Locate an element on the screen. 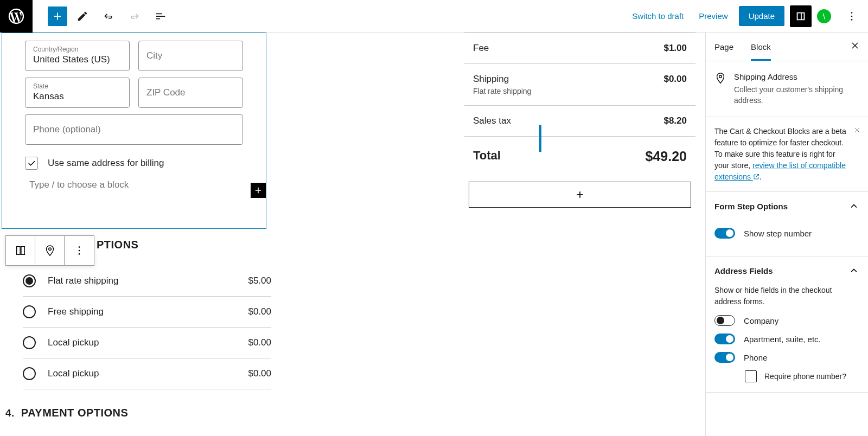  country-value: United States (US) is located at coordinates (77, 60).